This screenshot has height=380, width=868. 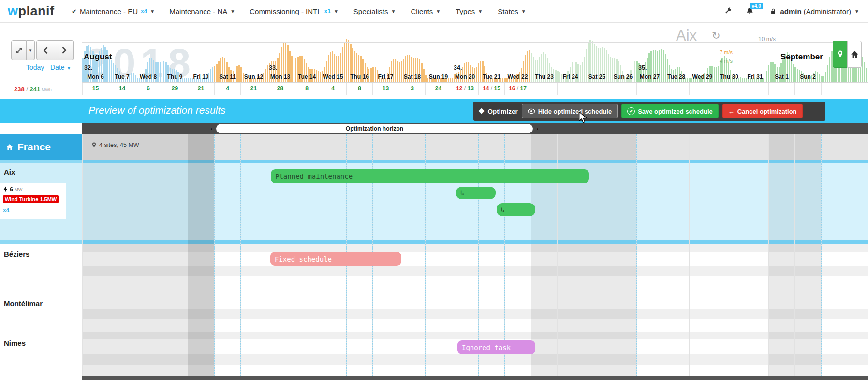 What do you see at coordinates (465, 88) in the screenshot?
I see `day-value: 12 / 13` at bounding box center [465, 88].